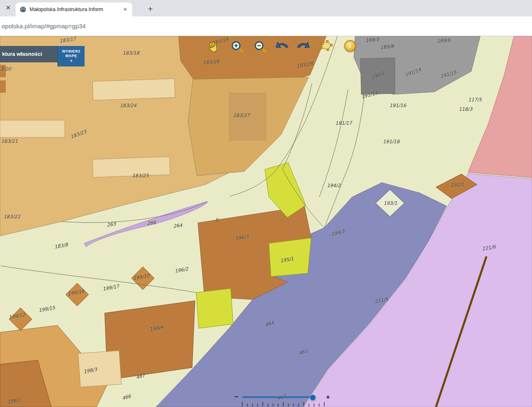 This screenshot has height=407, width=532. What do you see at coordinates (43, 26) in the screenshot?
I see `url-text: opolska.pl/imap/#gpmap=gp34` at bounding box center [43, 26].